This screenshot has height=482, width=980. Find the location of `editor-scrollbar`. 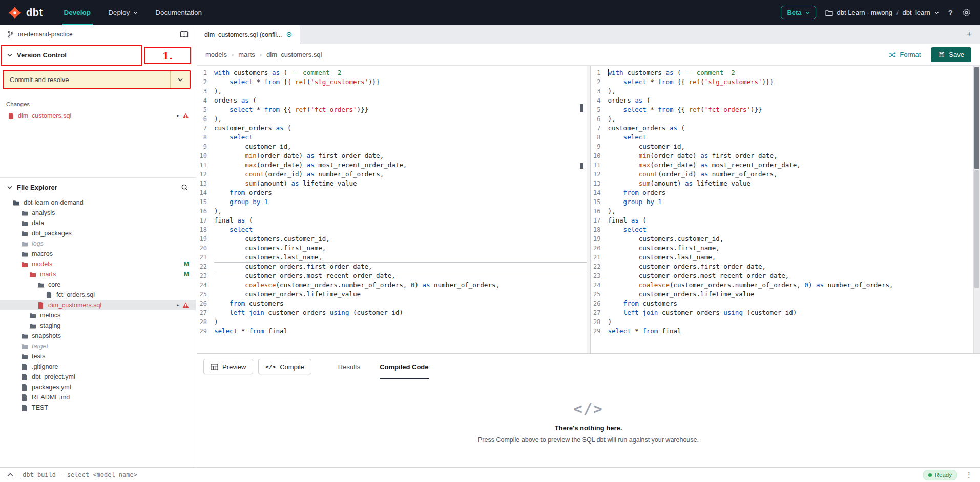

editor-scrollbar is located at coordinates (976, 209).